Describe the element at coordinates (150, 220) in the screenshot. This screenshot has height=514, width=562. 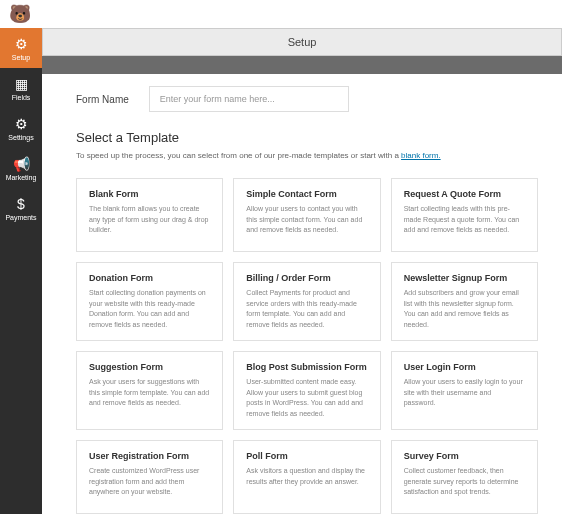
I see `template-card-desc: The blank form allows you to create any …` at that location.